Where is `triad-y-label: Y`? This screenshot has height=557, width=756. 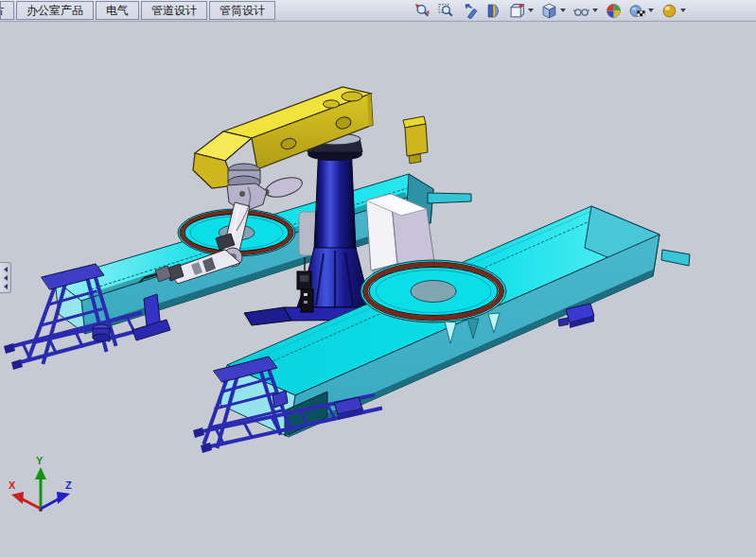
triad-y-label: Y is located at coordinates (40, 461).